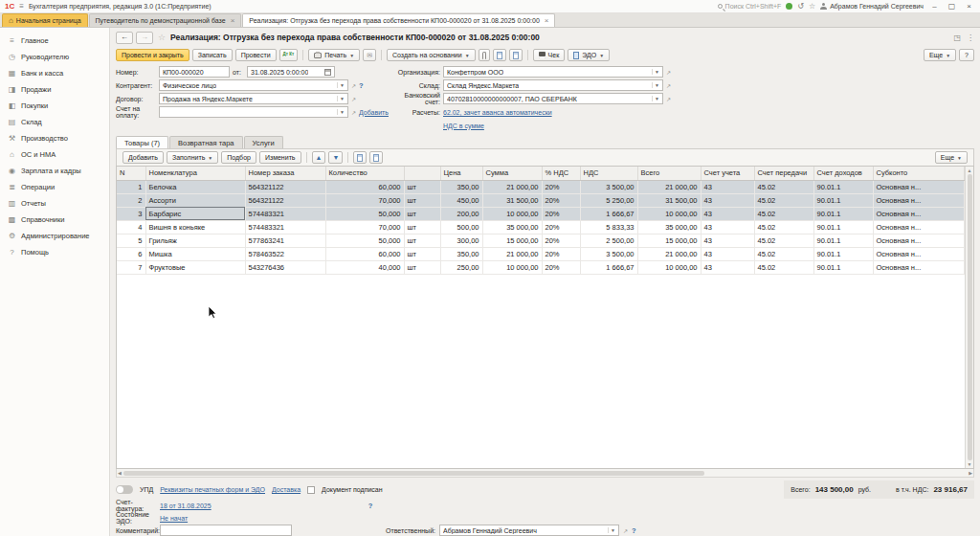  I want to click on close-button: ×, so click(969, 6).